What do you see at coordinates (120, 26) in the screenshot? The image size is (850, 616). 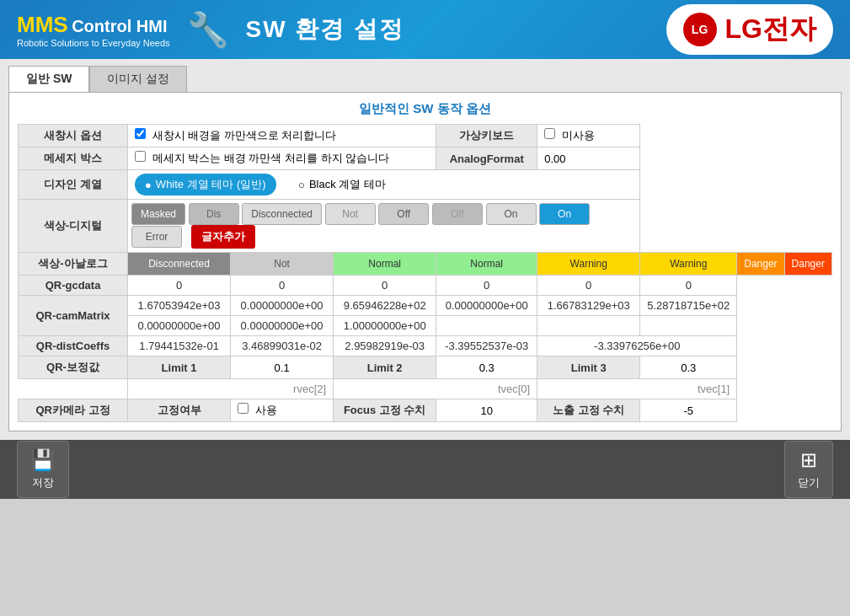 I see `logo-rest: Control HMI` at bounding box center [120, 26].